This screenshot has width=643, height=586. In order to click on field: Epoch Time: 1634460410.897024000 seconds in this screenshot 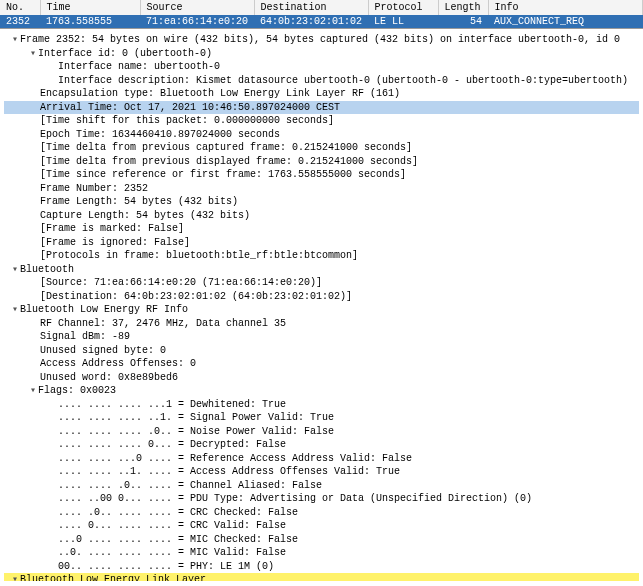, I will do `click(322, 135)`.